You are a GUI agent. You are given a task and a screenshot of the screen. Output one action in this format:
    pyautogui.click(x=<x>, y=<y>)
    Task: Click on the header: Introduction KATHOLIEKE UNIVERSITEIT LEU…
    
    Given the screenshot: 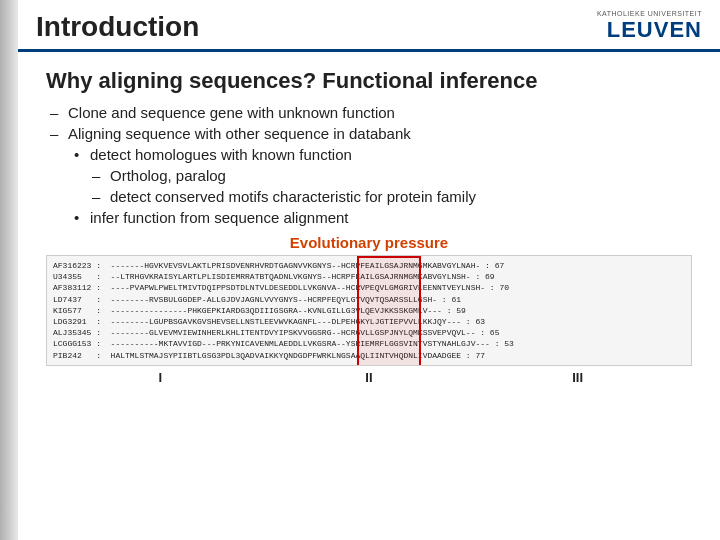 What is the action you would take?
    pyautogui.click(x=369, y=24)
    